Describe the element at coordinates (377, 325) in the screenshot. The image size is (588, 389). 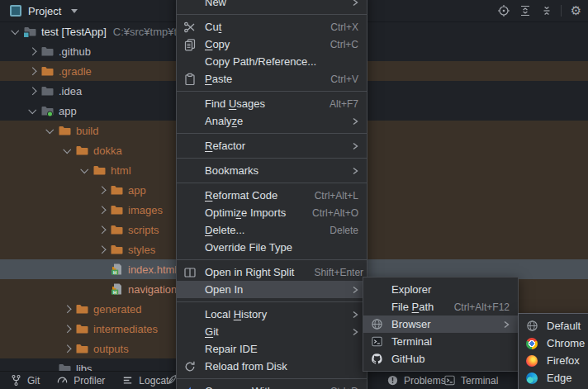
I see `globe-icon` at that location.